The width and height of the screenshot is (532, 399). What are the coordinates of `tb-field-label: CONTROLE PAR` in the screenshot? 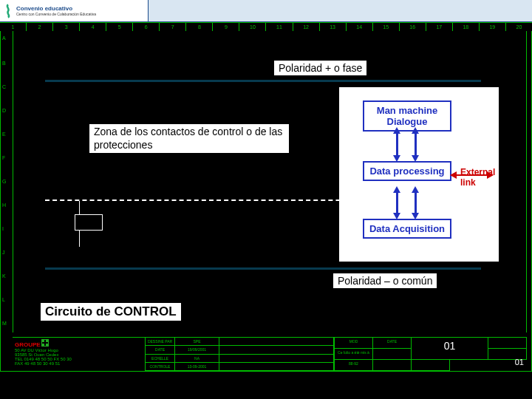 It's located at (160, 366).